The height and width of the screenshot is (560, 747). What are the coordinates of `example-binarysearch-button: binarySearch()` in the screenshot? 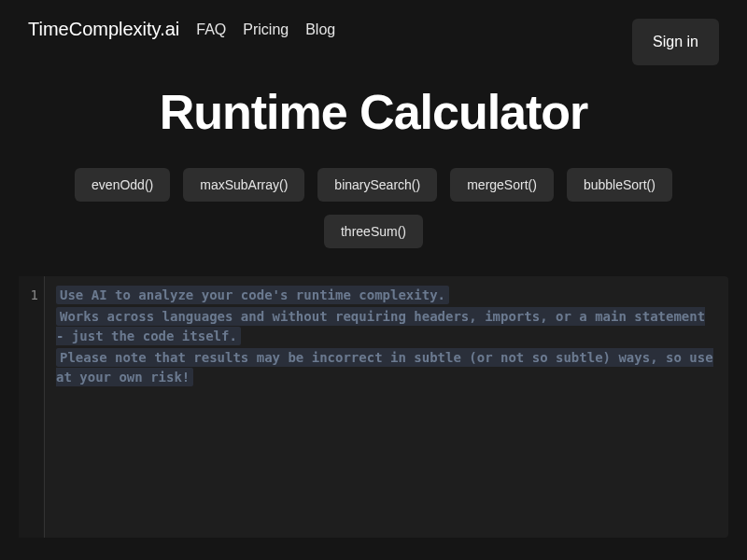 It's located at (377, 185).